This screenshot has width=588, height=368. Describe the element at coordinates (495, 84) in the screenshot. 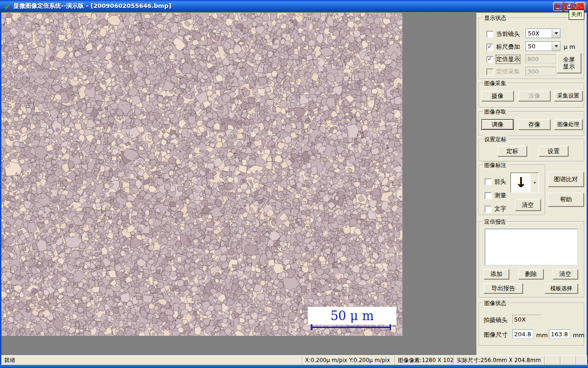

I see `group-image-capture-label: 图像采集` at that location.